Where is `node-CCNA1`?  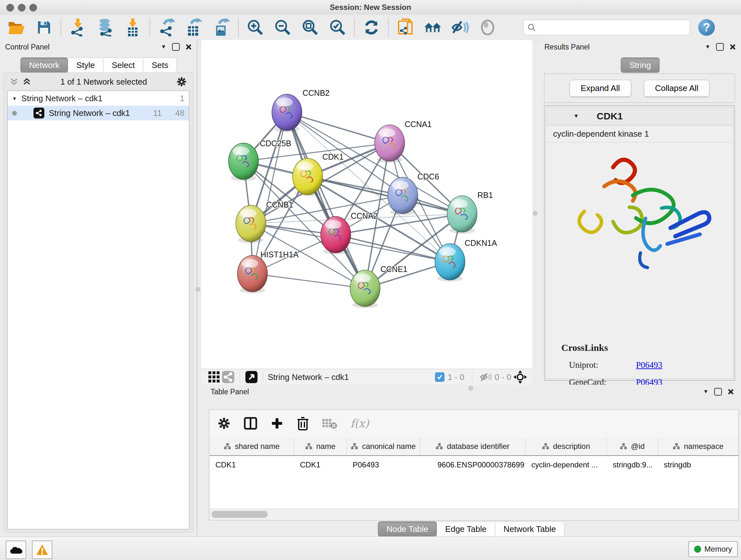
node-CCNA1 is located at coordinates (390, 144).